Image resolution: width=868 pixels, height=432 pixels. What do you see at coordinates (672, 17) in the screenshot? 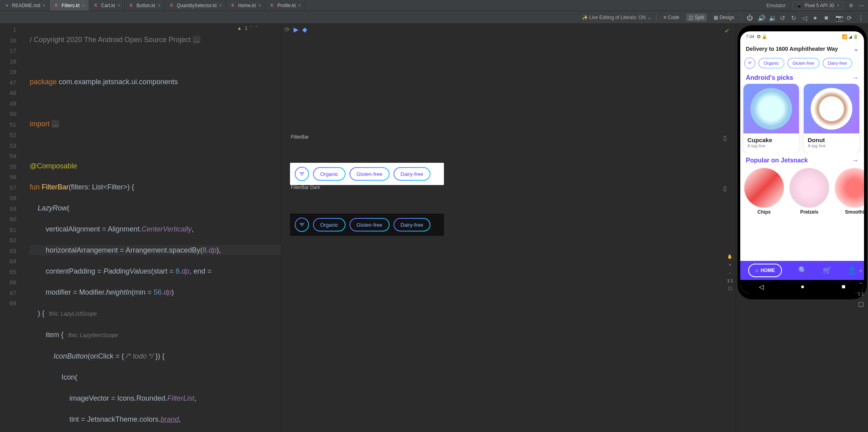
I see `view-code-button: ≡Code` at bounding box center [672, 17].